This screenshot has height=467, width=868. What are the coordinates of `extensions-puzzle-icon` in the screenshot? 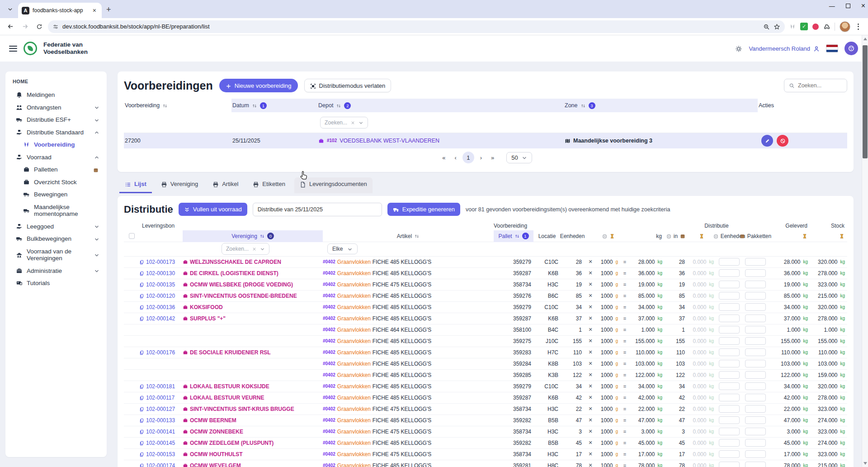 It's located at (826, 27).